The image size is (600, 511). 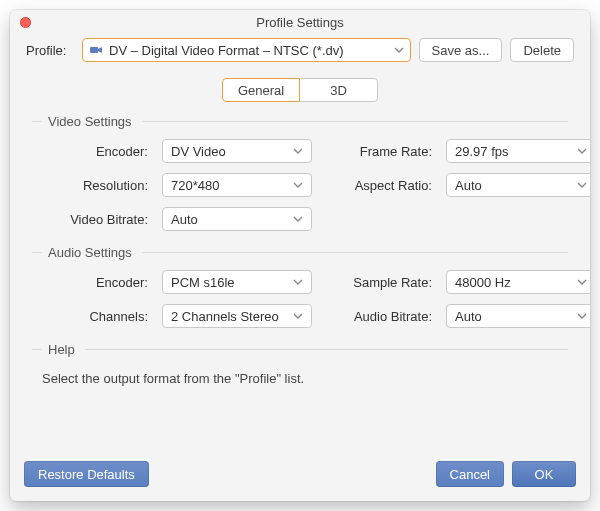 What do you see at coordinates (95, 316) in the screenshot?
I see `channels-label: Channels:` at bounding box center [95, 316].